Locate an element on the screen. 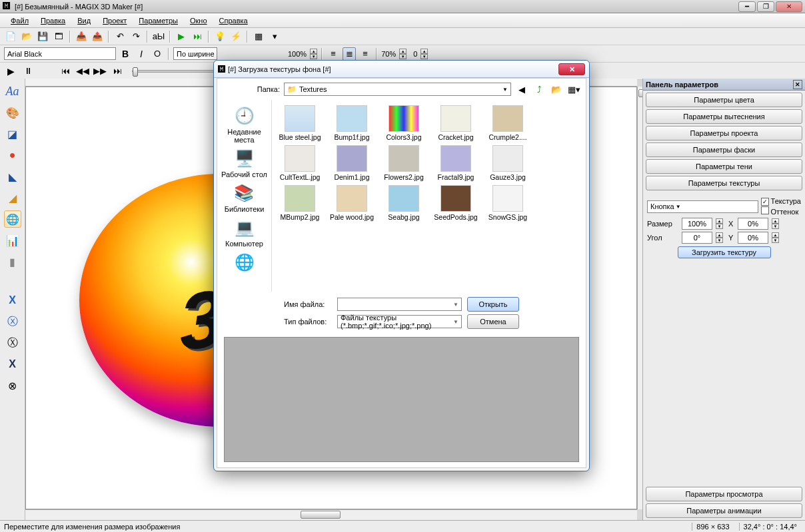 Image resolution: width=805 pixels, height=532 pixels. params-texture-button: Параметры текстуры is located at coordinates (724, 183).